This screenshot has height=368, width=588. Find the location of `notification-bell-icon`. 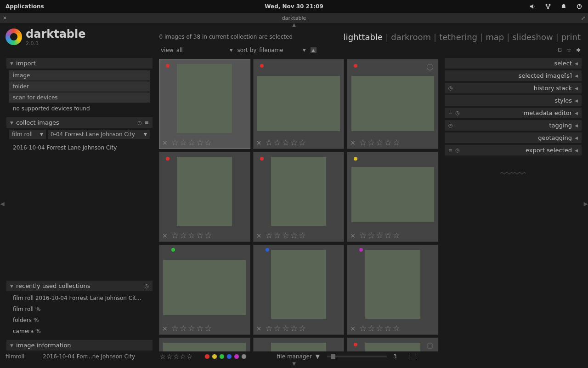

notification-bell-icon is located at coordinates (564, 6).